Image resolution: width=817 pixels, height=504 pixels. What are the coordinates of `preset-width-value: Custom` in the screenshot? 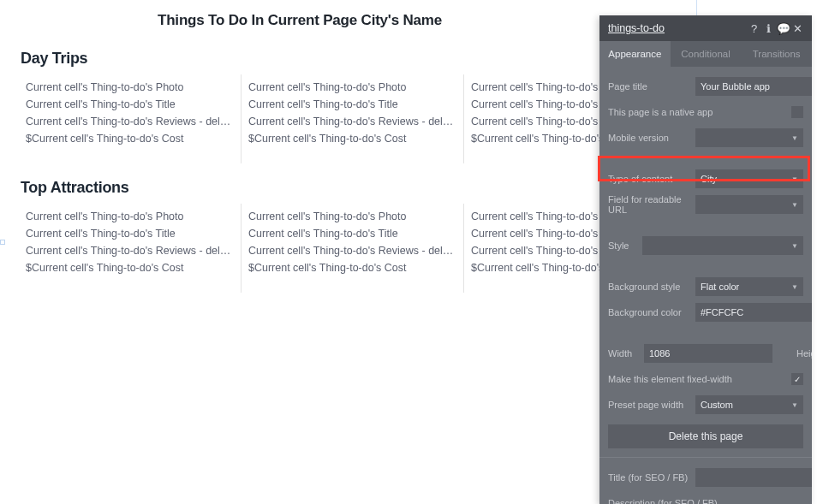 It's located at (717, 405).